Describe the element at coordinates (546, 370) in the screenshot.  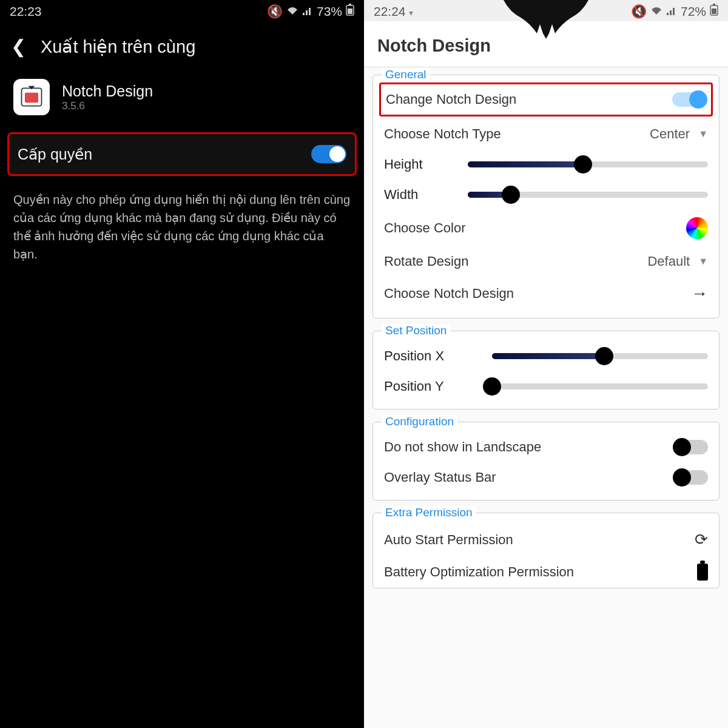
I see `set-position-group: Set Position Position X Position Y` at that location.